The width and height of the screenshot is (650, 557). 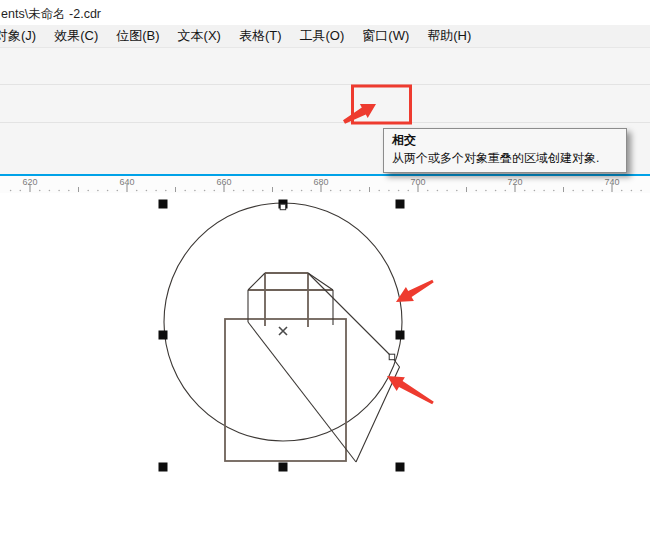 I want to click on title-bar: ents\未命名 -2.cdr, so click(x=325, y=12).